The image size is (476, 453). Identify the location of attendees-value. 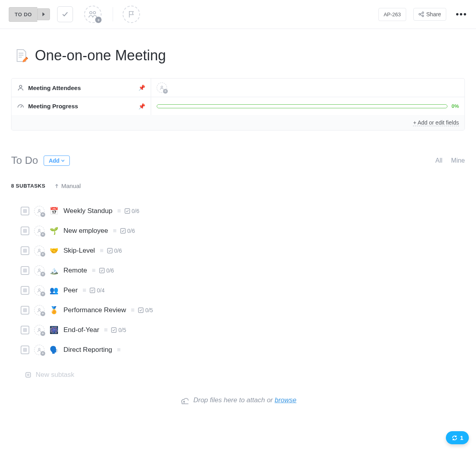
(308, 88).